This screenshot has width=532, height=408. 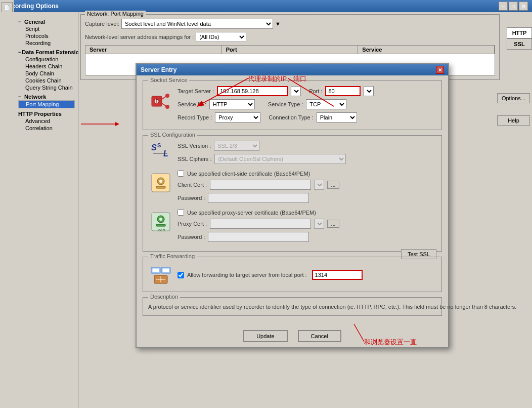 What do you see at coordinates (161, 153) in the screenshot?
I see `ssl-icon: S S L` at bounding box center [161, 153].